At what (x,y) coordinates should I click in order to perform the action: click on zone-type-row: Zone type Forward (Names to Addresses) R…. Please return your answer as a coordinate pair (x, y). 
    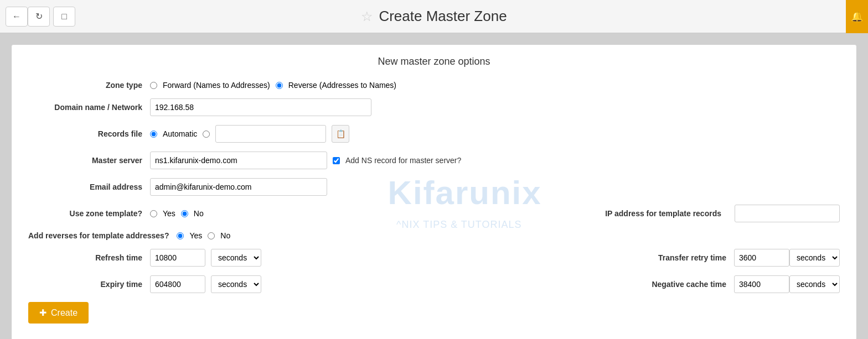
    Looking at the image, I should click on (434, 85).